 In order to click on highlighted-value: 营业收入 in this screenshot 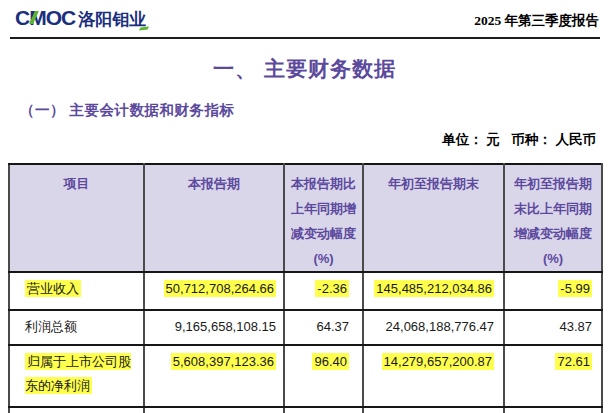, I will do `click(53, 288)`.